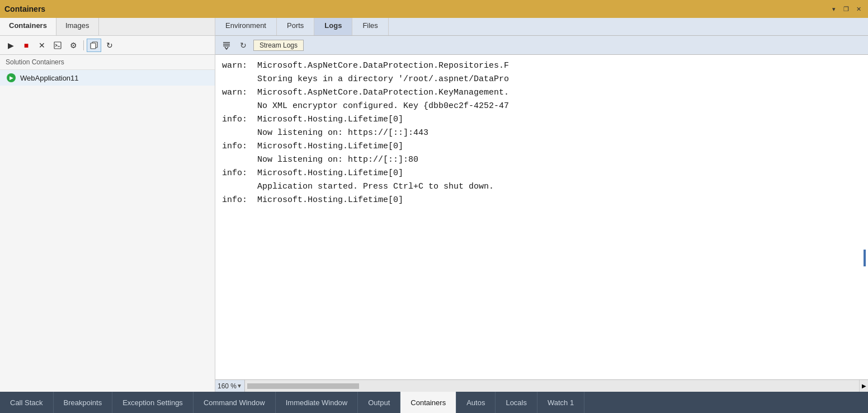  I want to click on window-controls: ▾ ❐ ✕, so click(846, 9).